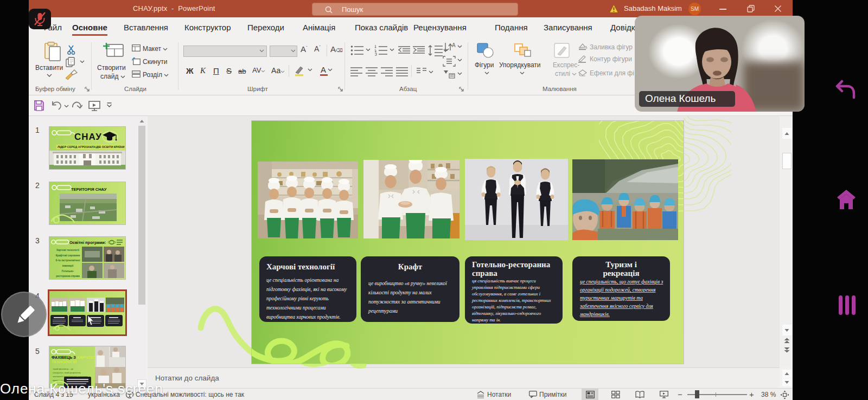 The height and width of the screenshot is (400, 868). What do you see at coordinates (454, 46) in the screenshot?
I see `svg-text: А` at bounding box center [454, 46].